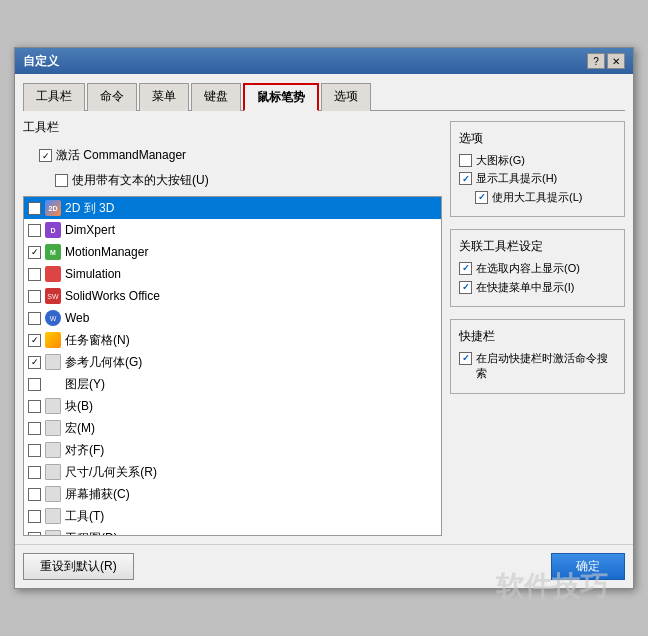 The image size is (648, 636). I want to click on tab-keyboard: 键盘, so click(216, 97).